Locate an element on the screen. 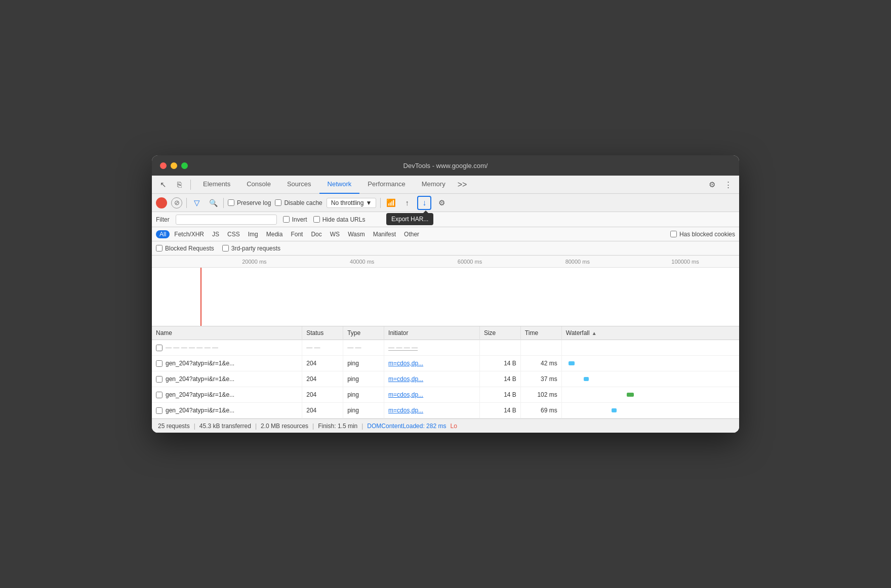 The height and width of the screenshot is (588, 891). clear-icon: ⊘ is located at coordinates (177, 202).